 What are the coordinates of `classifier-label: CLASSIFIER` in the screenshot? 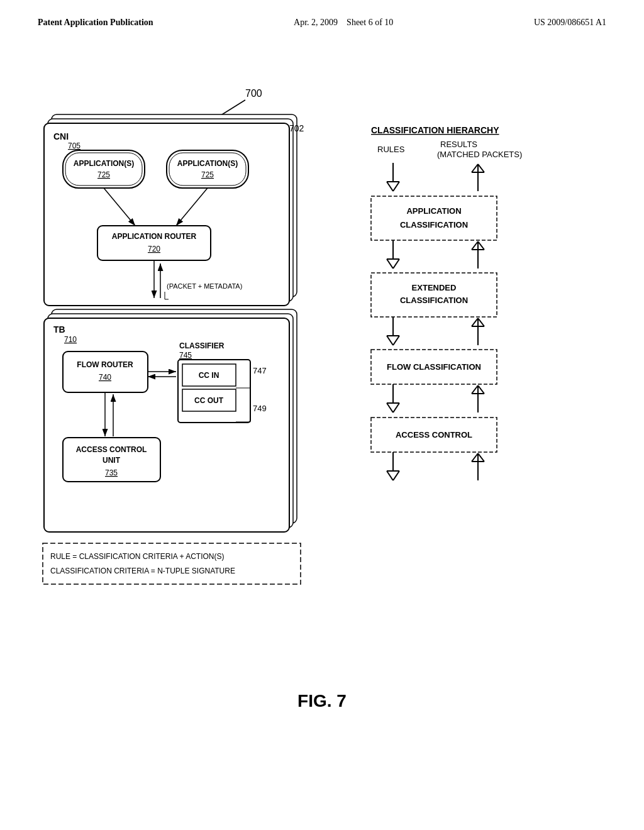 It's located at (202, 346).